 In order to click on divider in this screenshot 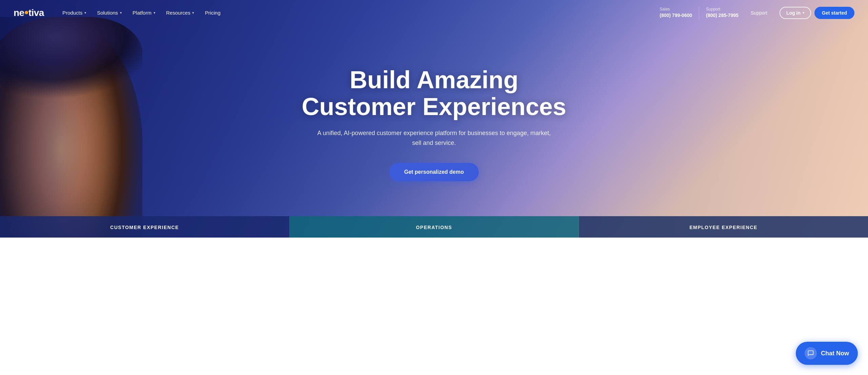, I will do `click(699, 13)`.